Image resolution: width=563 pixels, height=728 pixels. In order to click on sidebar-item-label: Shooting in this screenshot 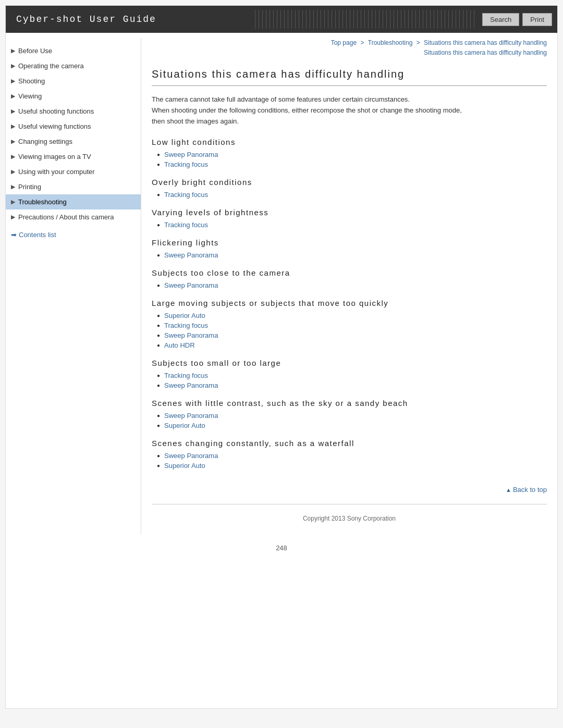, I will do `click(31, 81)`.